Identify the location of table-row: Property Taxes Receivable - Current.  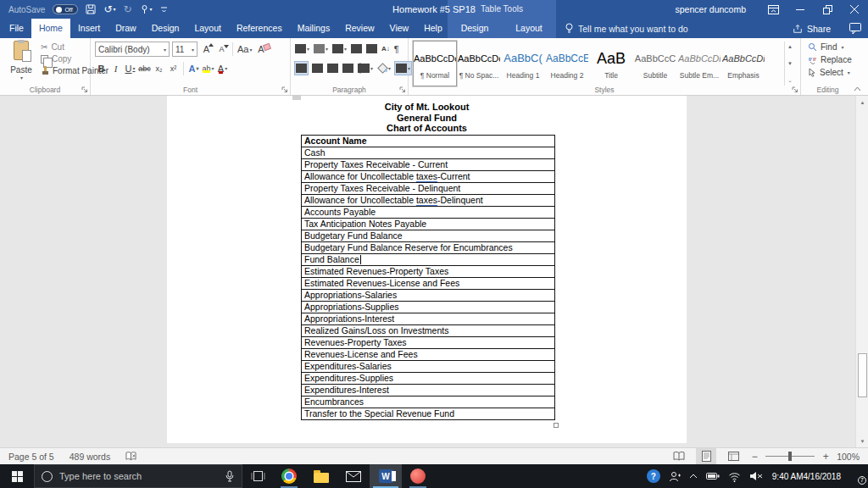
(429, 165).